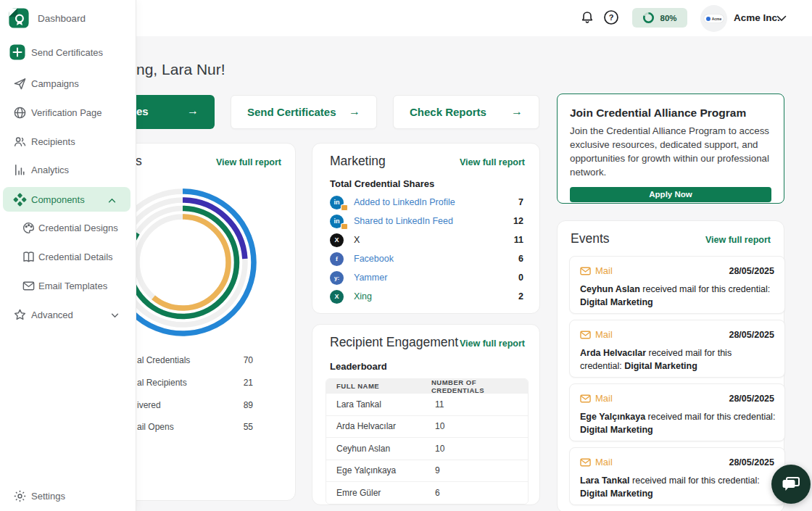 The width and height of the screenshot is (812, 511). What do you see at coordinates (605, 481) in the screenshot?
I see `event-recipient-name: Lara Tankal` at bounding box center [605, 481].